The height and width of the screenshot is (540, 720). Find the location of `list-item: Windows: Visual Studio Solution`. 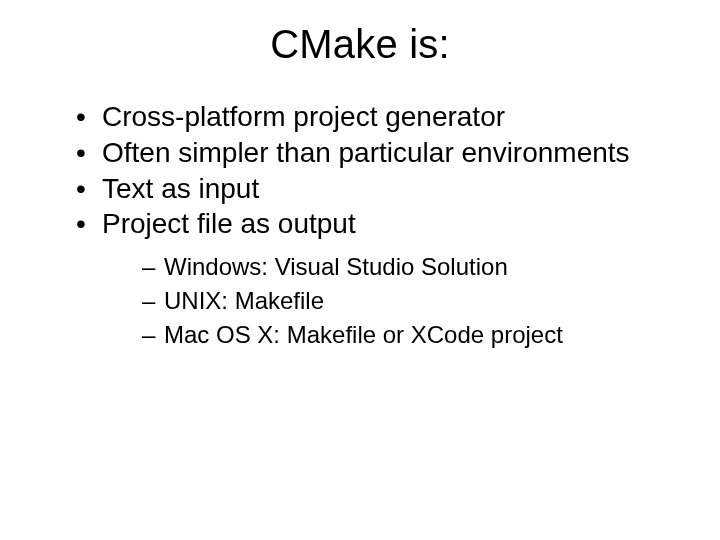

list-item: Windows: Visual Studio Solution is located at coordinates (411, 267).